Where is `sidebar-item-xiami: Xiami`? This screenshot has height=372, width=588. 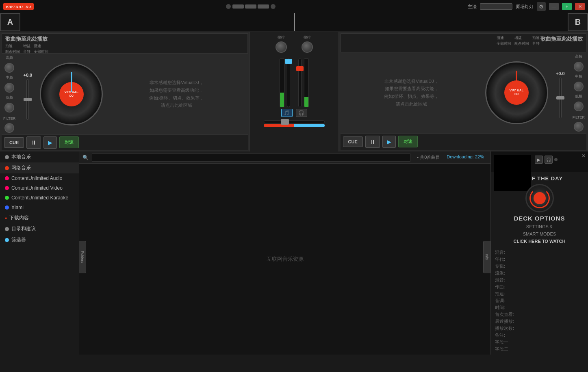
sidebar-item-xiami: Xiami is located at coordinates (39, 208).